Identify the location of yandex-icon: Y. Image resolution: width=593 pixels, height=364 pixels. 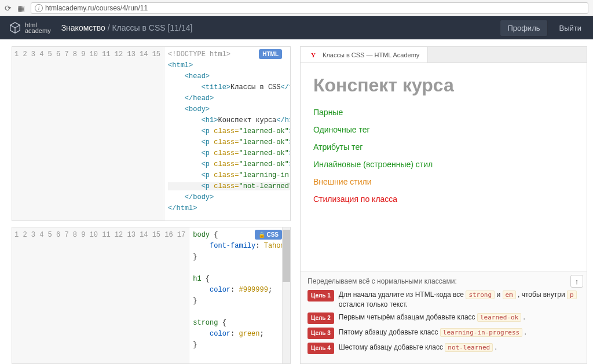
(313, 55).